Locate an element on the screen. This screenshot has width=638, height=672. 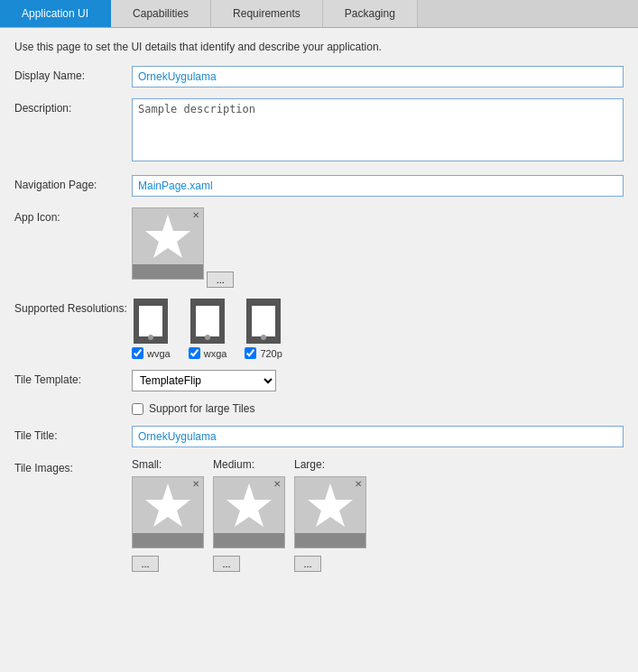
tile-template-row: Tile Template: TemplateFlip TemplateDoub… is located at coordinates (319, 381).